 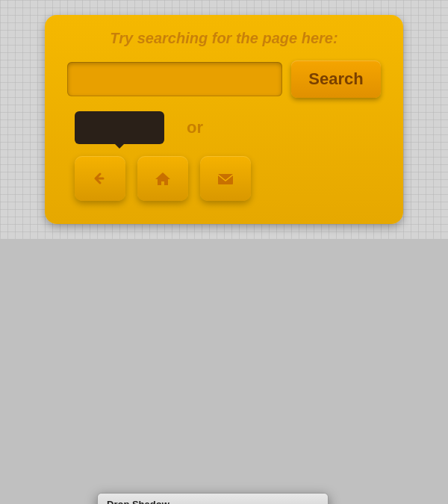 I want to click on tooltip-box, so click(x=119, y=128).